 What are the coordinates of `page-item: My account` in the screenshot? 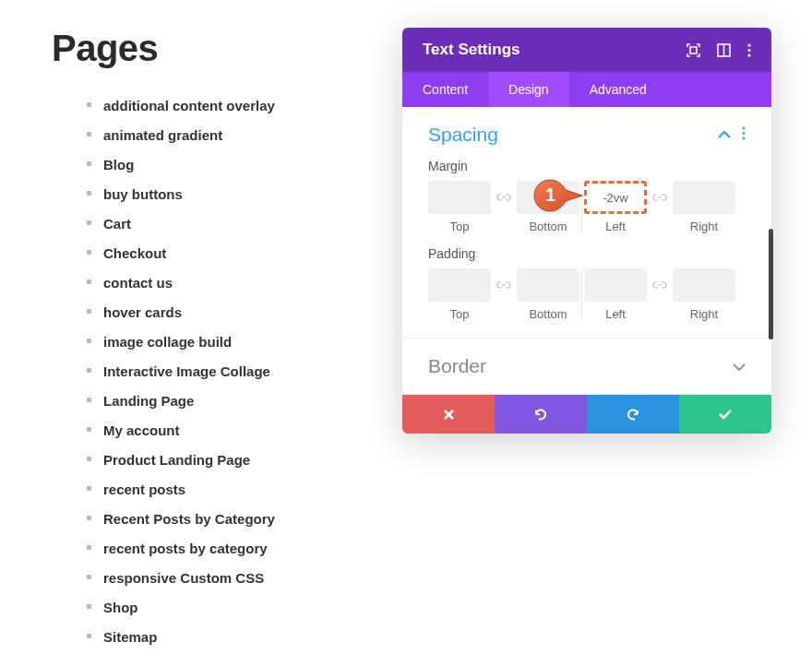 It's located at (234, 431).